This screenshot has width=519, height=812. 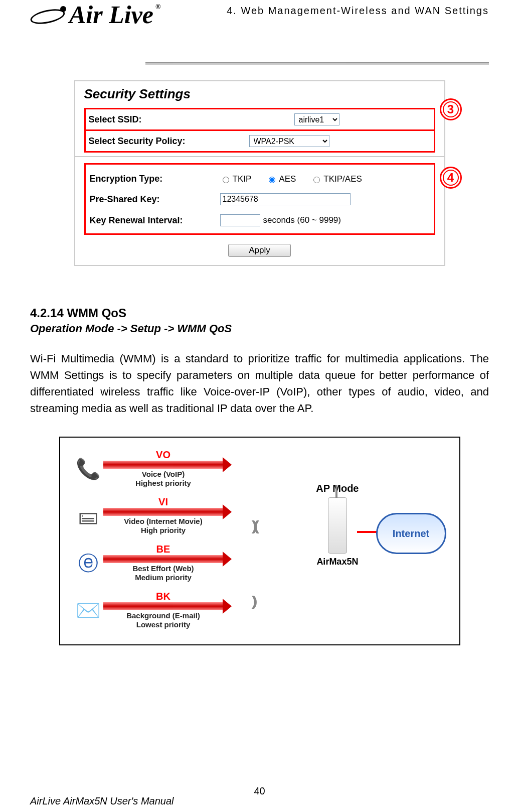 I want to click on ssid-row-highlight: Select SSID: airlive1 3, so click(x=260, y=119).